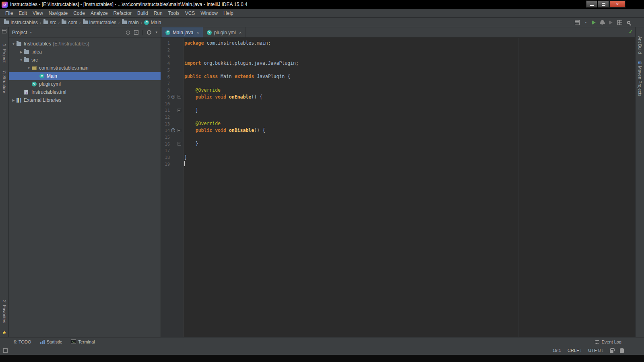 The image size is (644, 362). Describe the element at coordinates (622, 351) in the screenshot. I see `inspections-profile-icon` at that location.